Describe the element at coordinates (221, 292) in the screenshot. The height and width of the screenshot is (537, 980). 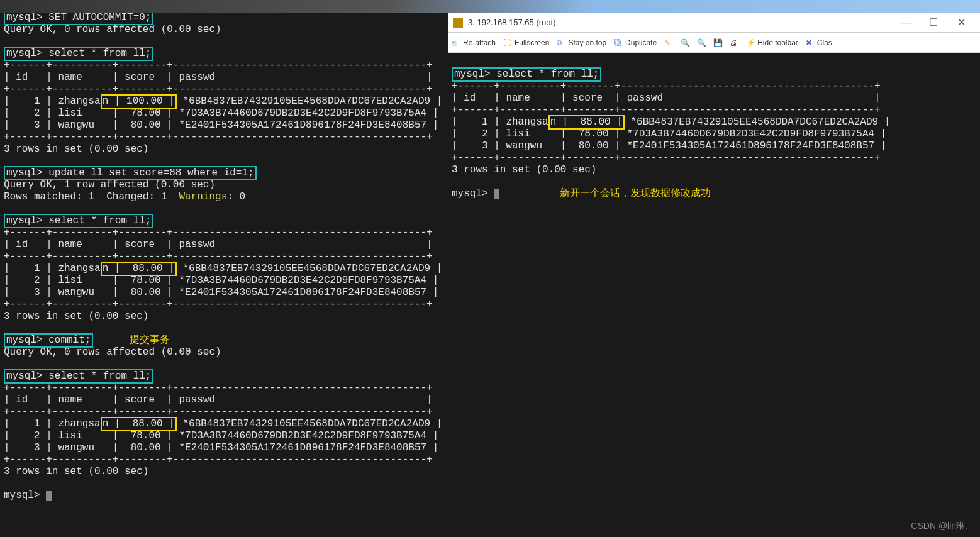
I see `t2-row3: | 3 | wangwu | 80.00 | *E2401F534305A172…` at that location.